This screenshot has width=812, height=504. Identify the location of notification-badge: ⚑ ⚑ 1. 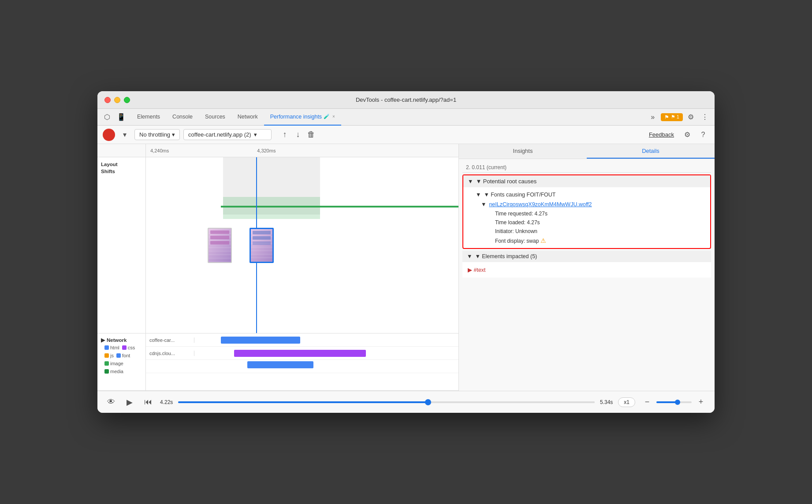
(672, 117).